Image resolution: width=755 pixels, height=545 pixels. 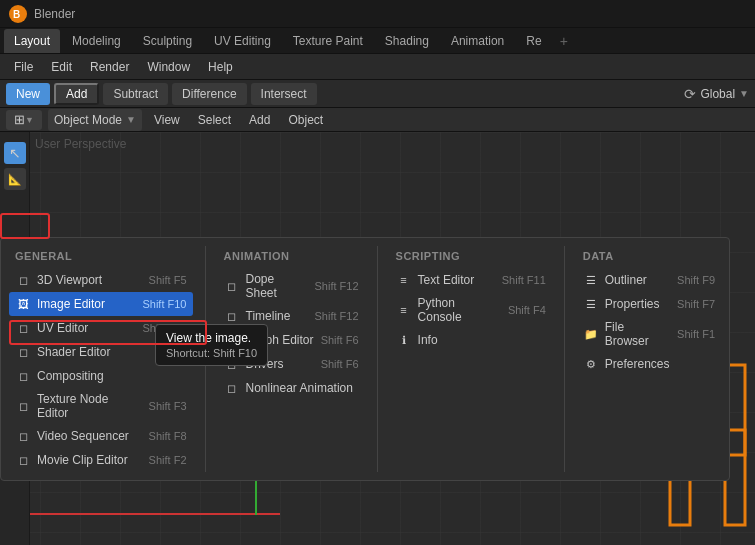 I want to click on title-bar: B Blender, so click(x=378, y=14).